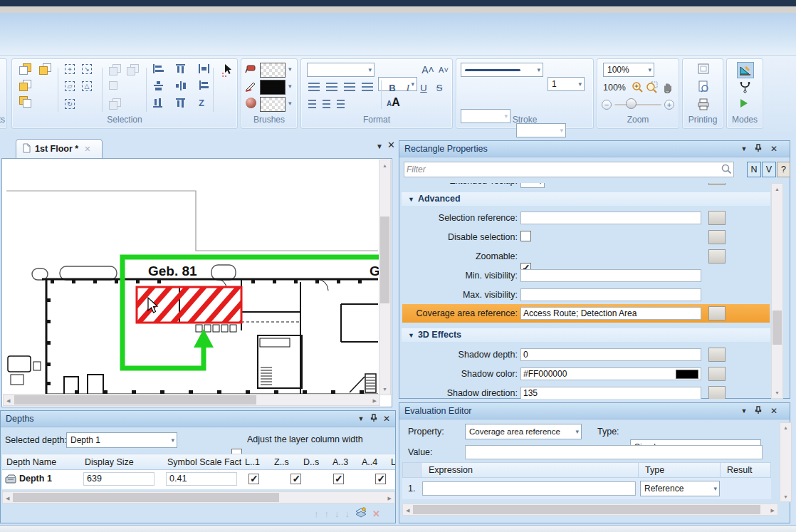 The height and width of the screenshot is (532, 796). I want to click on disable-selection-checkbox, so click(525, 236).